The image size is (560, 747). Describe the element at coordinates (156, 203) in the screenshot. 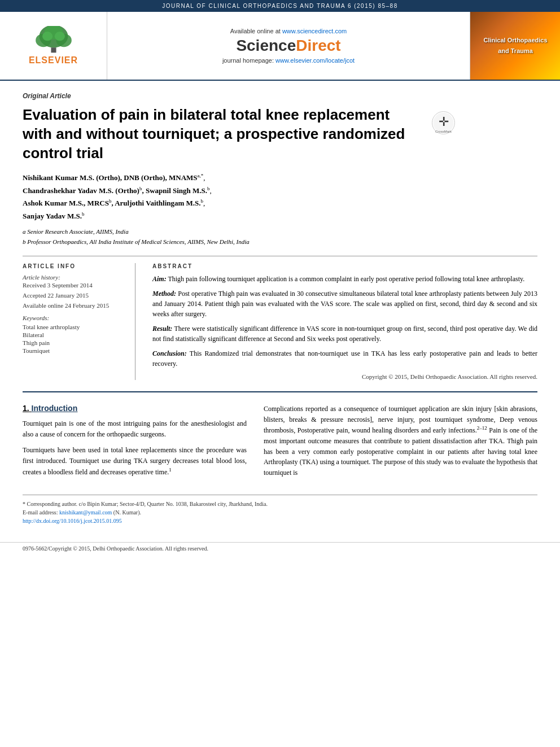

I see `author-3b: , Aruljothi Vaithlingam M.S.` at that location.